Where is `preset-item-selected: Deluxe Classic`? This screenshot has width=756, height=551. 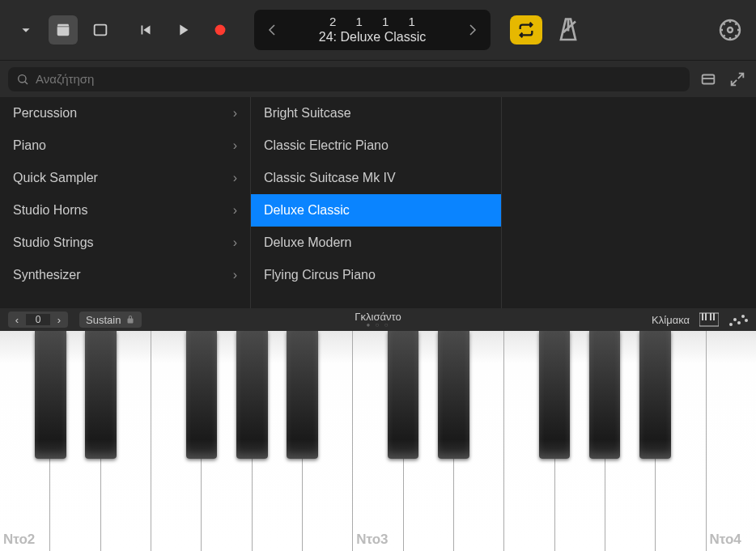
preset-item-selected: Deluxe Classic is located at coordinates (376, 210).